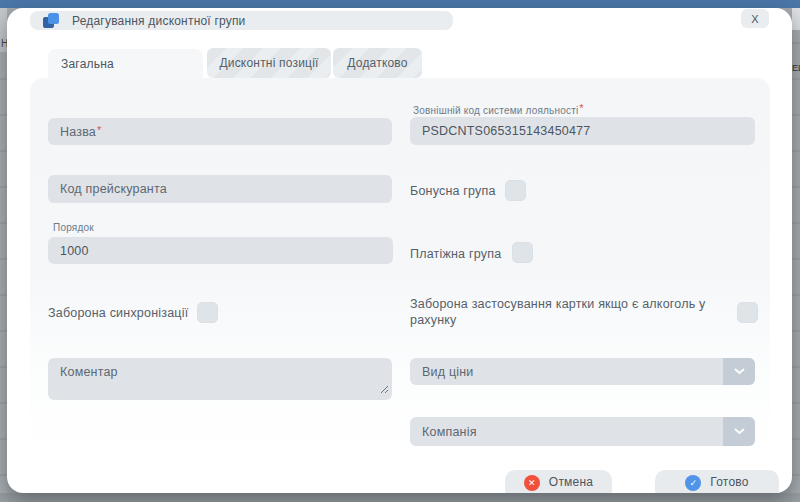 The image size is (800, 502). What do you see at coordinates (450, 432) in the screenshot?
I see `company-placeholder: Компанія` at bounding box center [450, 432].